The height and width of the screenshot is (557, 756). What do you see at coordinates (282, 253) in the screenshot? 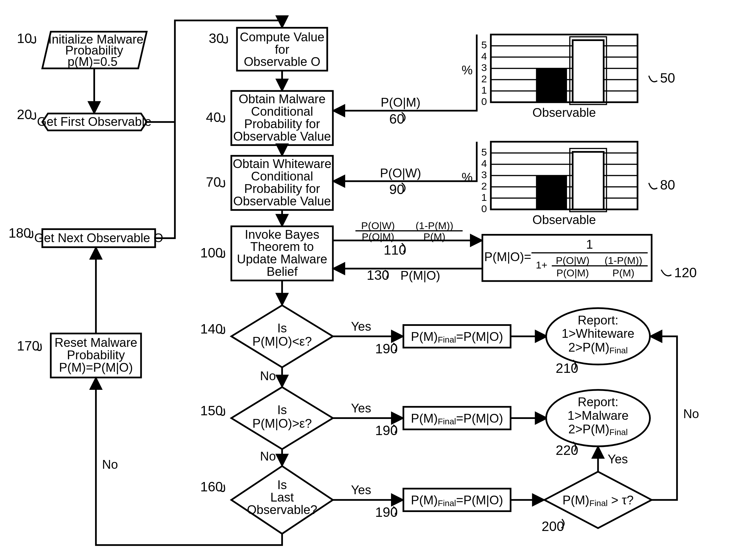
I see `node-invoke-bayes-theorem: Invoke Bayes Theorem to Update Malware B…` at bounding box center [282, 253].